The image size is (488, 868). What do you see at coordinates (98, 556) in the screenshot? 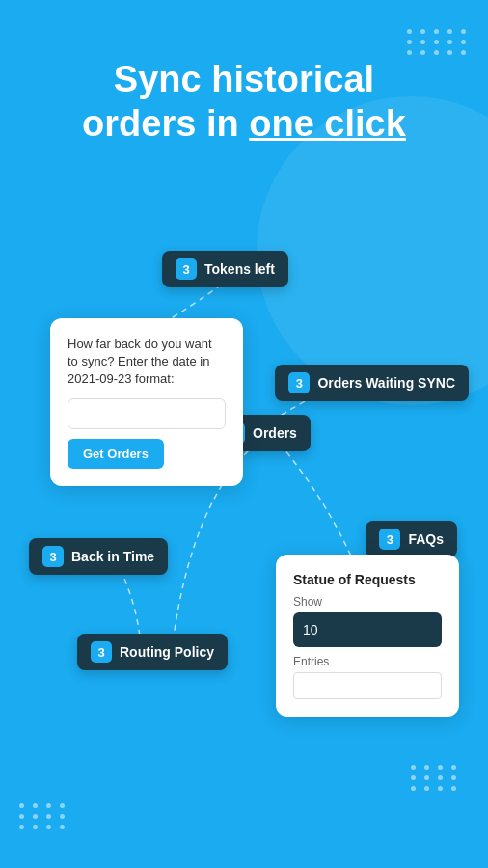
I see `badge-back-in-time: 3 Back in Time` at bounding box center [98, 556].